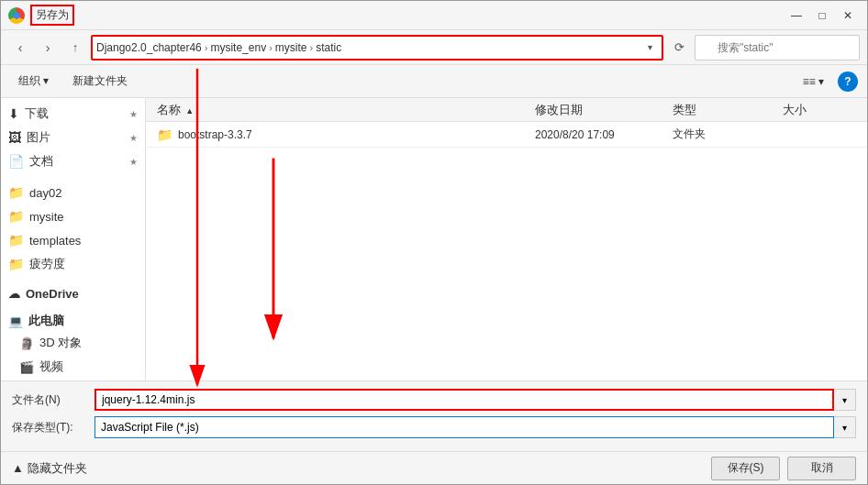 The image size is (868, 485). Describe the element at coordinates (100, 82) in the screenshot. I see `new-folder-button: 新建文件夹` at that location.